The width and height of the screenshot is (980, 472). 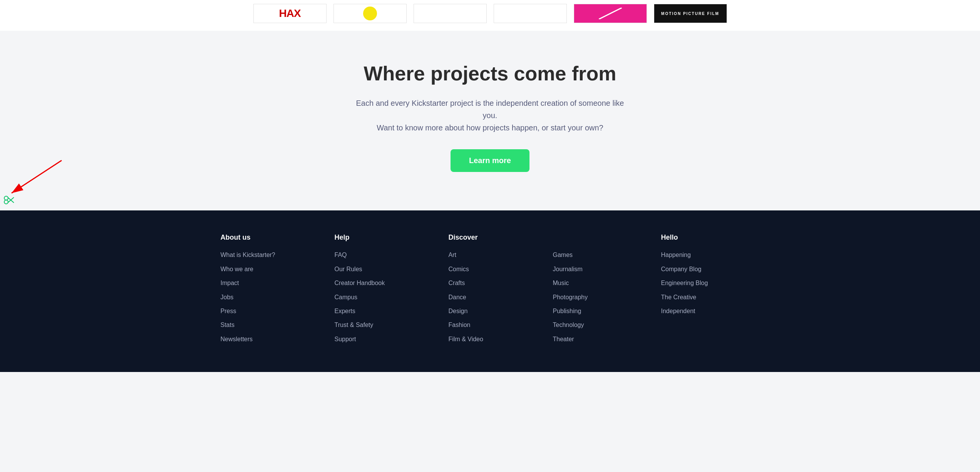 I want to click on list-item: Company Blog, so click(x=710, y=269).